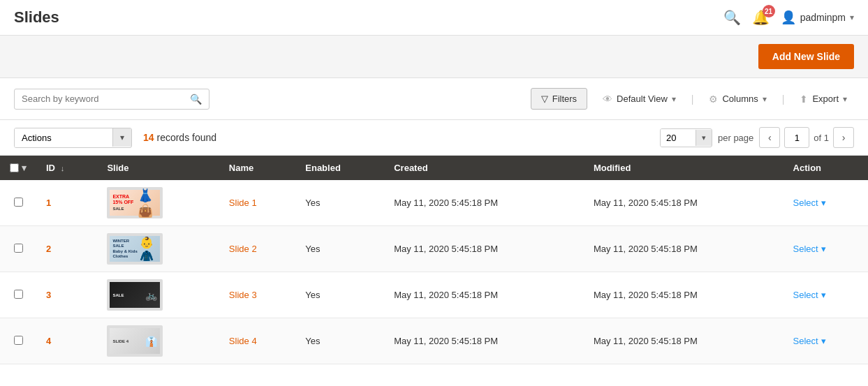  I want to click on th-name: Name, so click(257, 168).